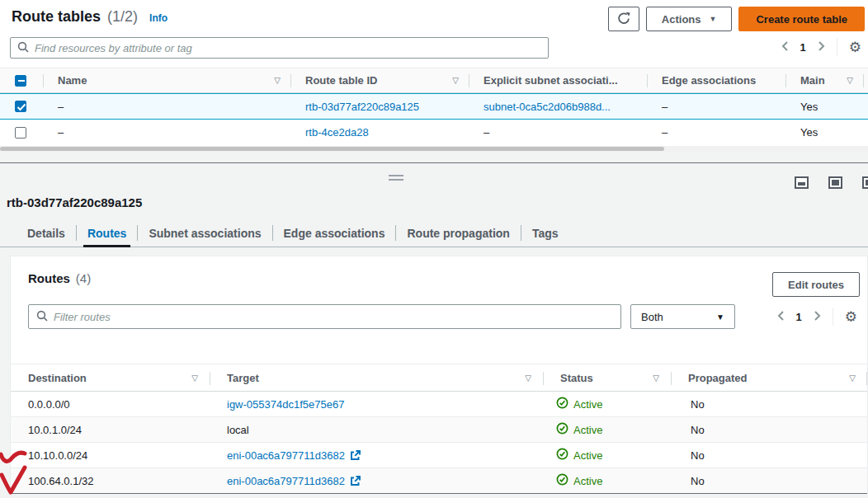 Image resolution: width=868 pixels, height=498 pixels. What do you see at coordinates (547, 107) in the screenshot?
I see `subnet-link: subnet-0ca5c2d06b988d...` at bounding box center [547, 107].